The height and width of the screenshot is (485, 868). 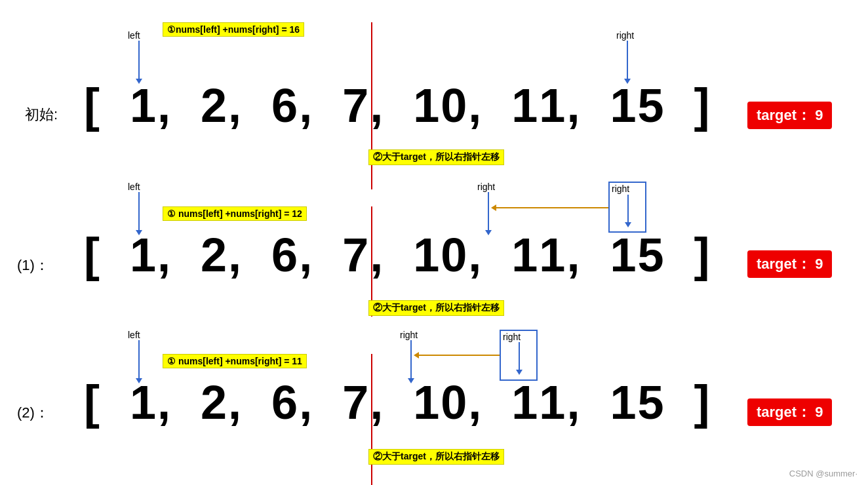 What do you see at coordinates (134, 187) in the screenshot?
I see `step1-left-label: left` at bounding box center [134, 187].